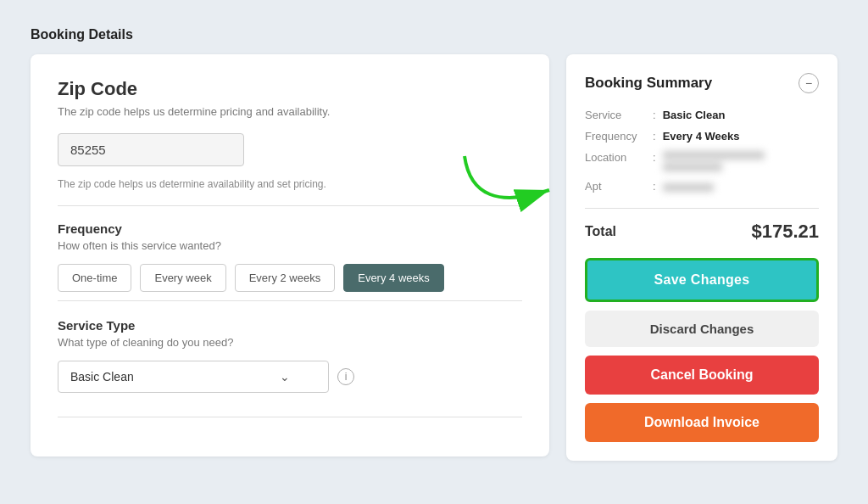 The width and height of the screenshot is (868, 504). What do you see at coordinates (702, 136) in the screenshot?
I see `frequency-value: Every 4 Weeks` at bounding box center [702, 136].